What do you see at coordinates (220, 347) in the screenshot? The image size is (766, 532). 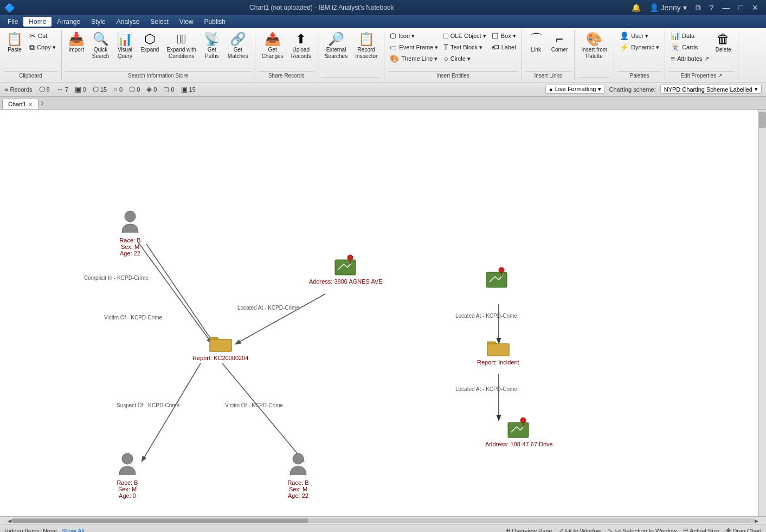 I see `node-report1: Report: KC20000204` at bounding box center [220, 347].